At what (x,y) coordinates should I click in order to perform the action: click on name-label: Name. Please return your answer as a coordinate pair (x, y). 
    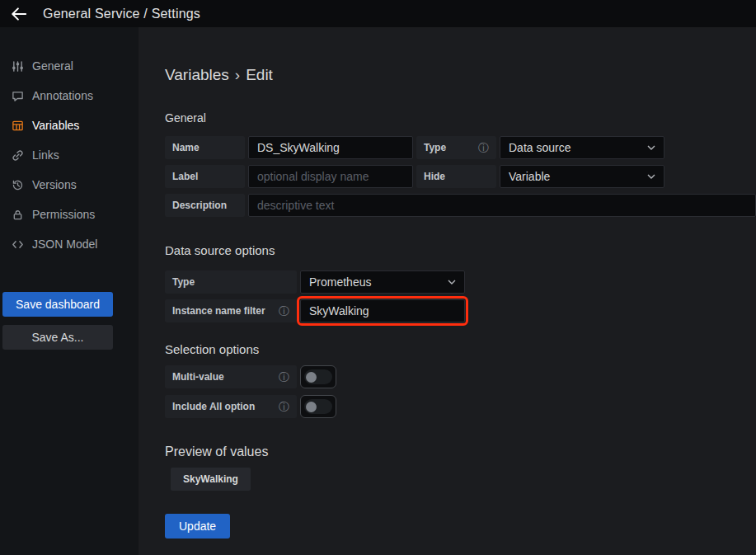
    Looking at the image, I should click on (204, 148).